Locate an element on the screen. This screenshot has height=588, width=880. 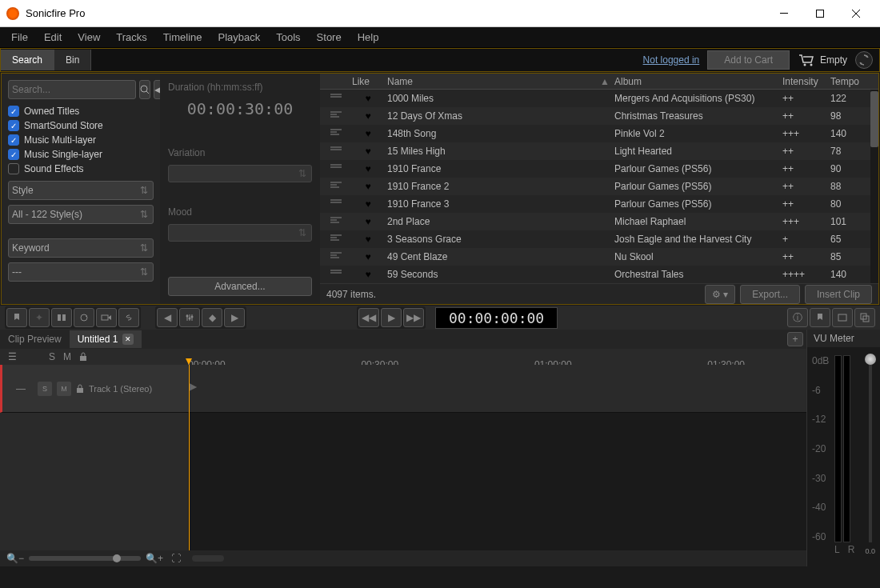
zoom-out-icon: 🔍− is located at coordinates (15, 558).